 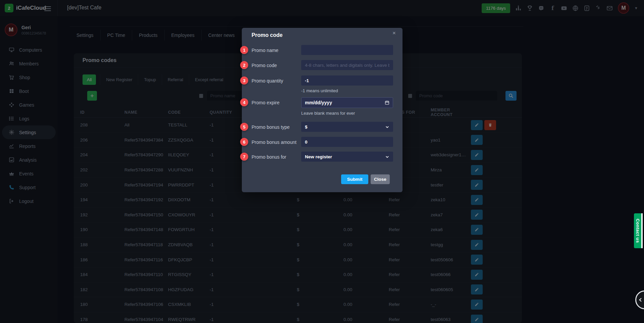 I want to click on promo-bonus-amount-input, so click(x=347, y=142).